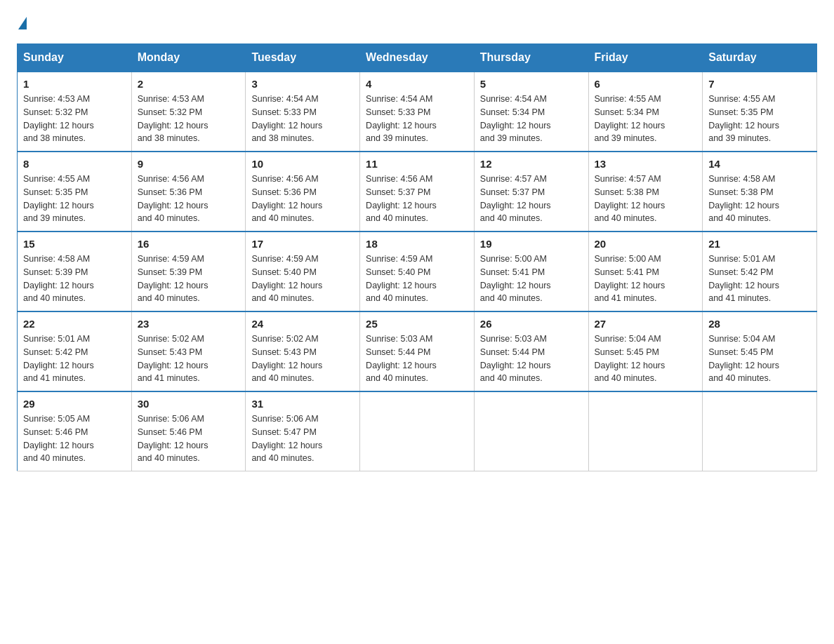 The height and width of the screenshot is (644, 834). What do you see at coordinates (303, 164) in the screenshot?
I see `day-number: 10` at bounding box center [303, 164].